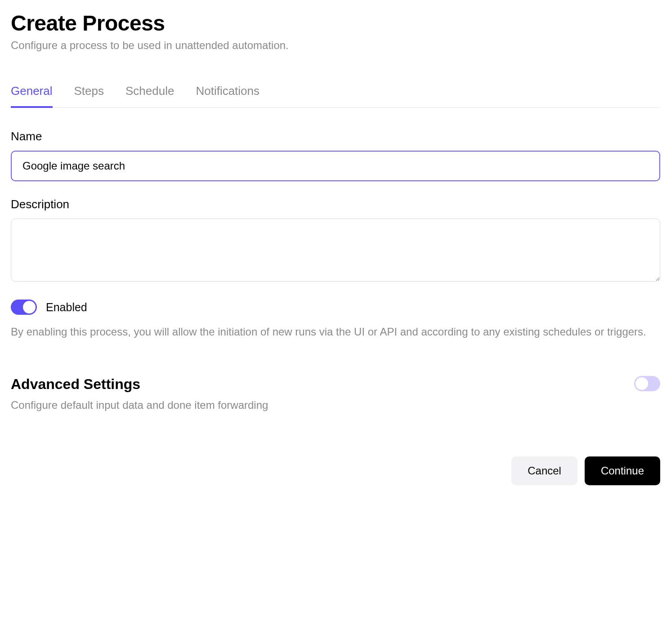 This screenshot has width=671, height=644. Describe the element at coordinates (322, 405) in the screenshot. I see `advanced-subtitle: Configure default input data and done it…` at that location.